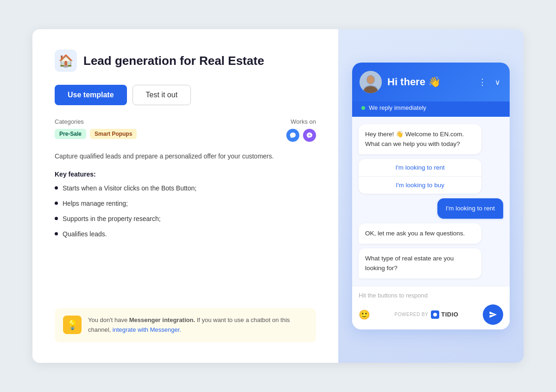 The width and height of the screenshot is (556, 392). Describe the element at coordinates (420, 234) in the screenshot. I see `message-bubble-bot-questions: OK, let me ask you a few questions.` at that location.